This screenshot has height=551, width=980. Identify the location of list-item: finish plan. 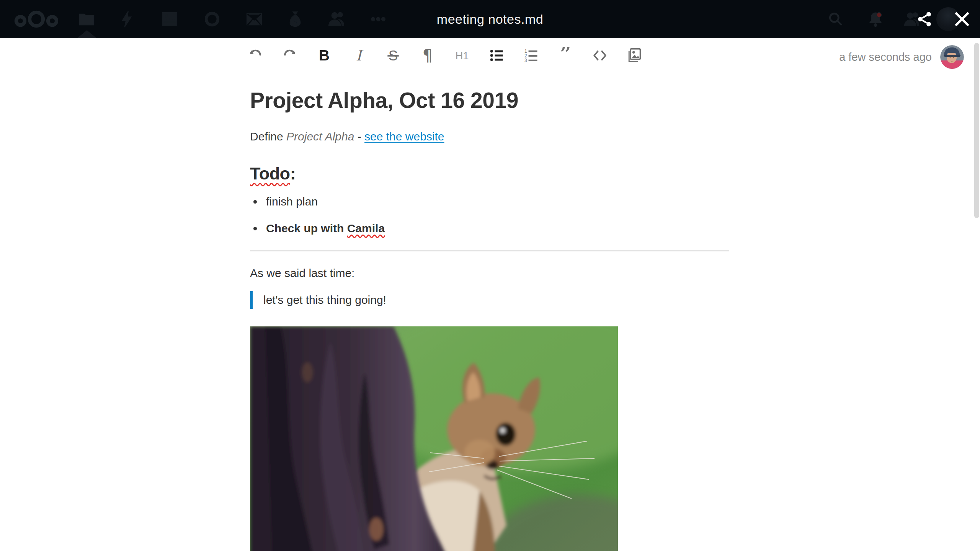
(496, 202).